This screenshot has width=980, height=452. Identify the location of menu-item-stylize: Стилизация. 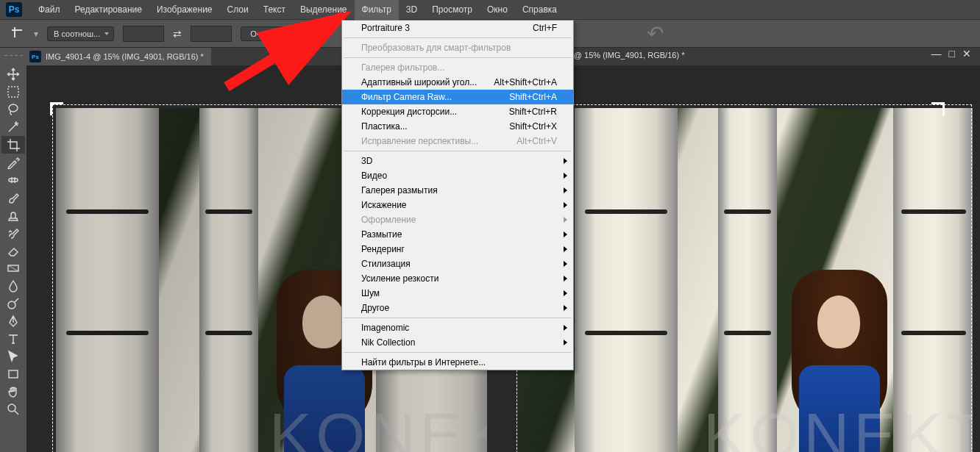
(458, 264).